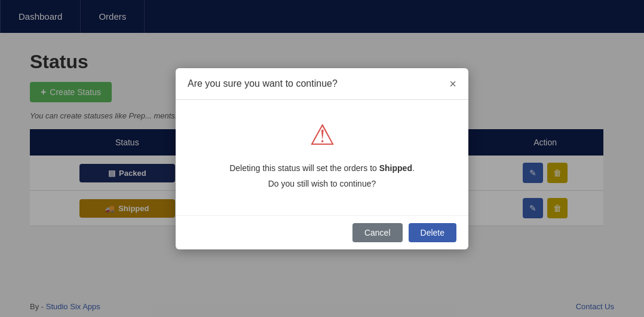  Describe the element at coordinates (433, 233) in the screenshot. I see `delete-confirm-button: Delete` at that location.